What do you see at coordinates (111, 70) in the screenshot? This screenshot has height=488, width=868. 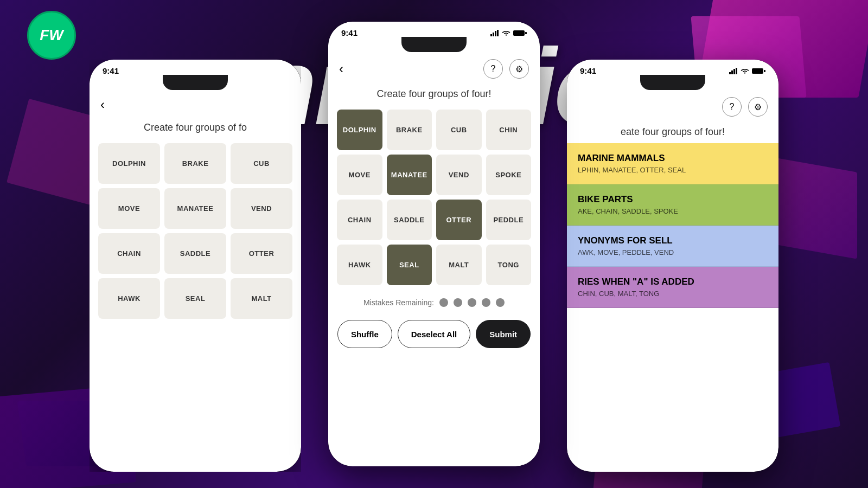 I see `time-left: 9:41` at bounding box center [111, 70].